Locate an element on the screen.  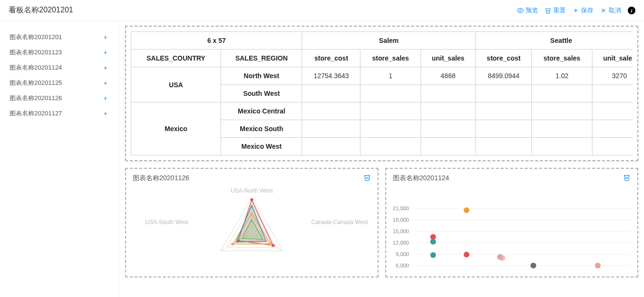
col-header: SALES_COUNTRY is located at coordinates (176, 58).